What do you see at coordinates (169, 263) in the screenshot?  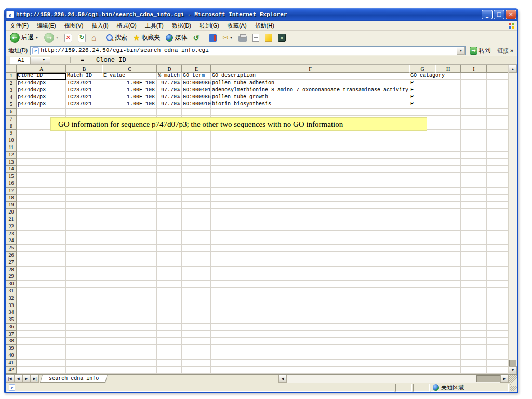 I see `cell-D27` at bounding box center [169, 263].